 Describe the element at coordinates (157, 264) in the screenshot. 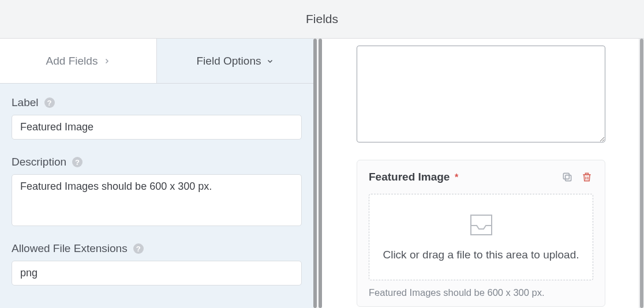

I see `group-extensions: Allowed File Extensions ?` at that location.